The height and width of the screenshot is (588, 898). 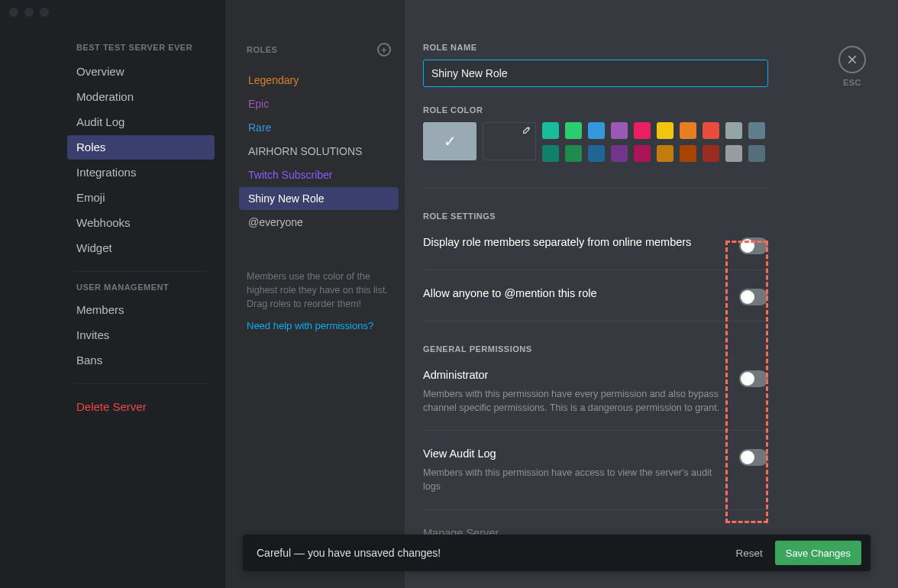 What do you see at coordinates (141, 72) in the screenshot?
I see `sidebar-item-overview: Overview` at bounding box center [141, 72].